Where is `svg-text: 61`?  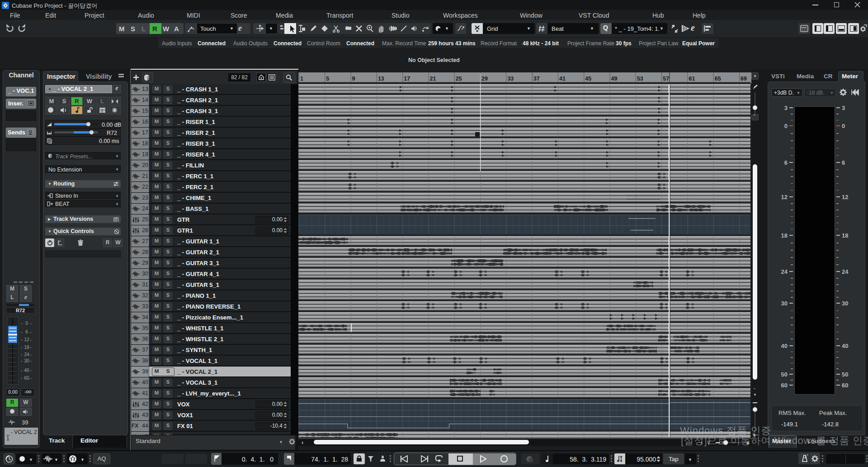
svg-text: 61 is located at coordinates (692, 79).